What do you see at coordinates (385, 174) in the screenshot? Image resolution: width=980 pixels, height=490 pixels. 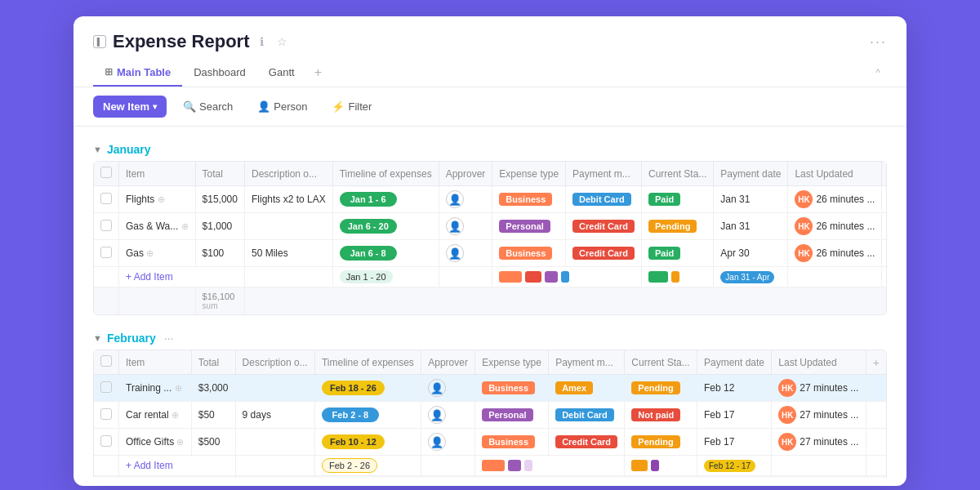 I see `col-timeline: Timeline of expenses` at bounding box center [385, 174].